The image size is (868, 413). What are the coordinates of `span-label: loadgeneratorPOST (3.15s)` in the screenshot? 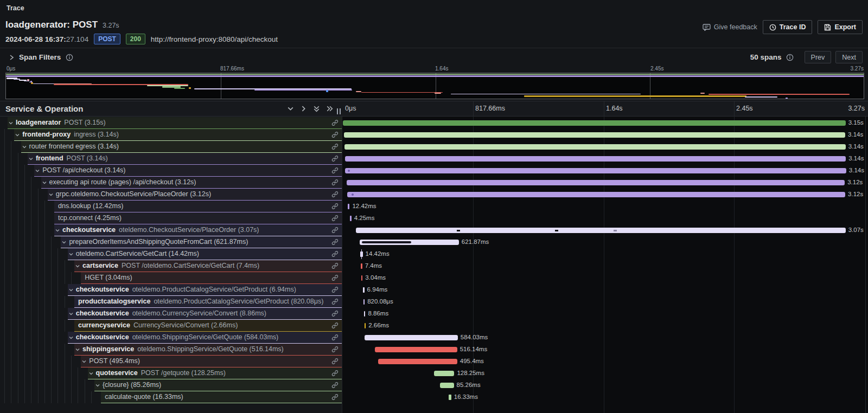 It's located at (175, 123).